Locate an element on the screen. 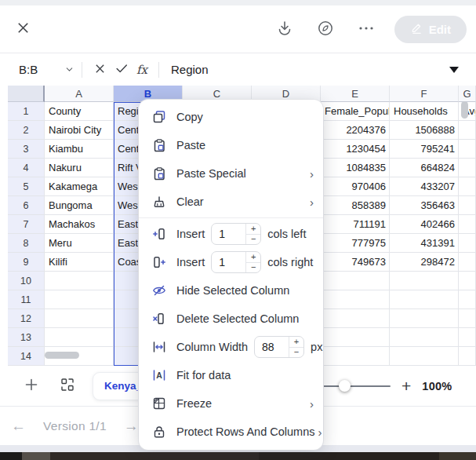  insert-cols-right-increment-button: + is located at coordinates (253, 257).